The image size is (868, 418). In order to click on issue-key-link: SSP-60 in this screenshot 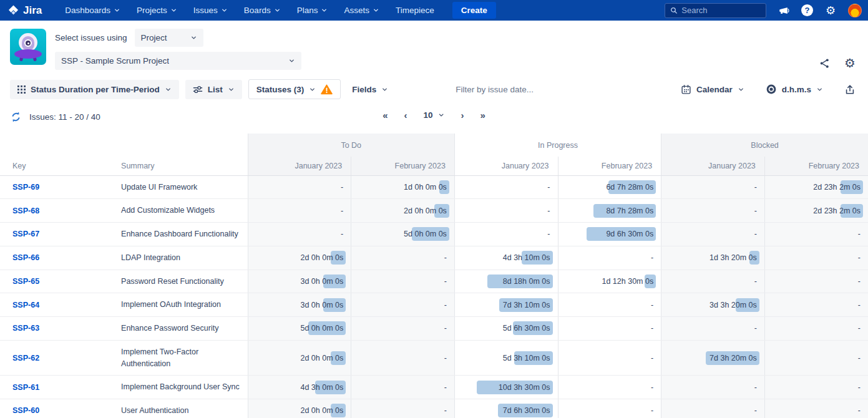, I will do `click(26, 411)`.